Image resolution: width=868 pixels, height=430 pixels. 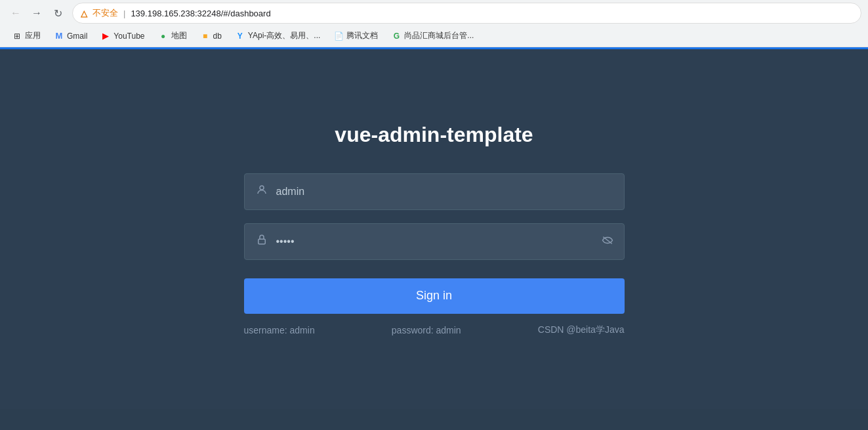 I want to click on apps-icon: ⊞, so click(x=17, y=36).